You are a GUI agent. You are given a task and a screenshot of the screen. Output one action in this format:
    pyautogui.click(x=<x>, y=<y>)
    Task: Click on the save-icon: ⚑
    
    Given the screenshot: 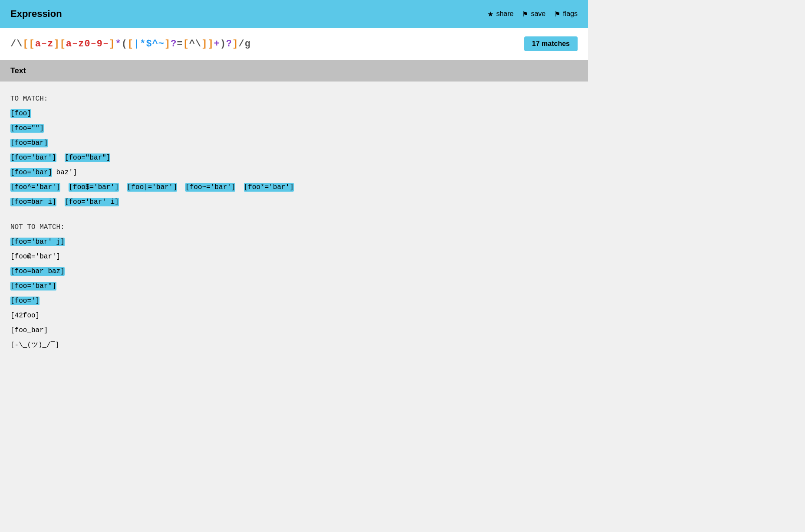 What is the action you would take?
    pyautogui.click(x=525, y=14)
    